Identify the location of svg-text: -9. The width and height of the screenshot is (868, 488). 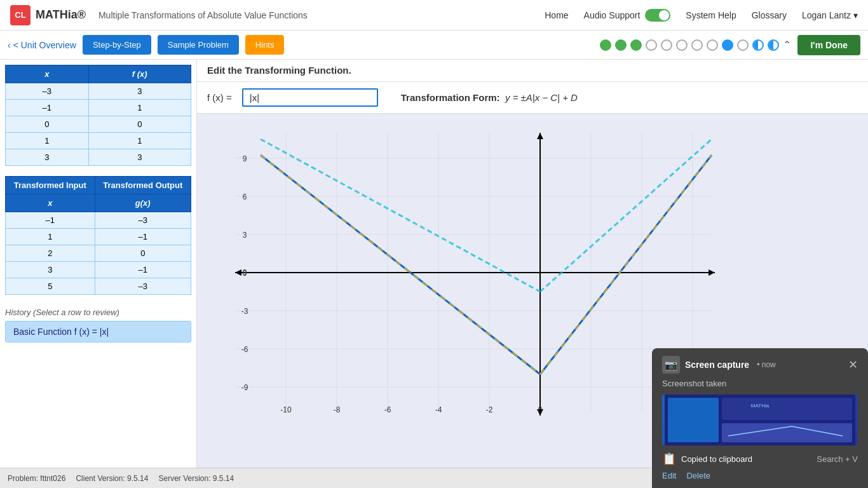
(245, 388).